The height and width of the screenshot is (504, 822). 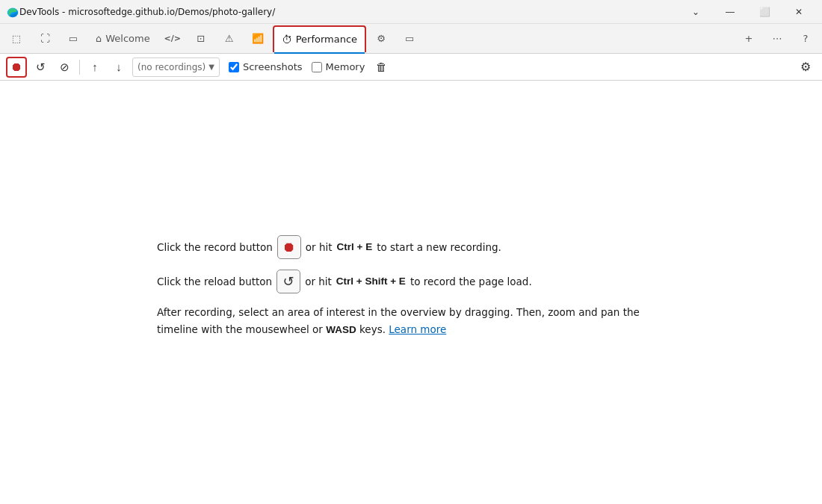 What do you see at coordinates (411, 247) in the screenshot?
I see `instruction-record-line: Click the record button ⏺ or hit Ctrl + …` at bounding box center [411, 247].